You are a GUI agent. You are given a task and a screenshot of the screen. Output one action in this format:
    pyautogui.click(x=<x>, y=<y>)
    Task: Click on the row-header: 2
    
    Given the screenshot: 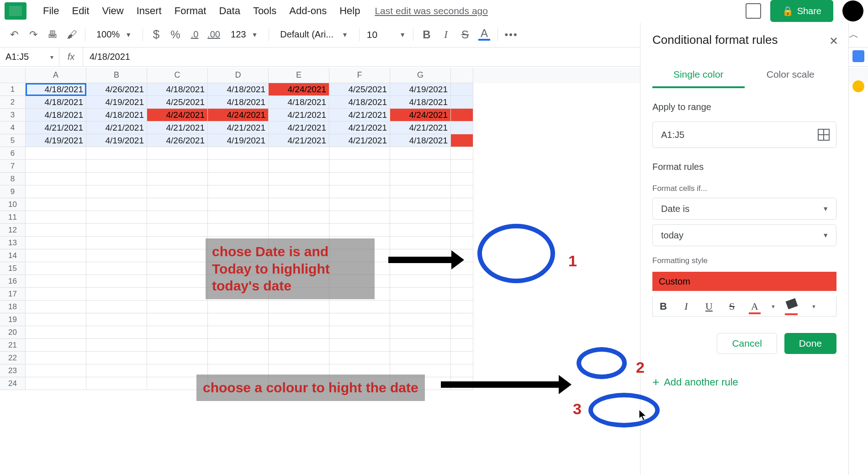 What is the action you would take?
    pyautogui.click(x=13, y=102)
    